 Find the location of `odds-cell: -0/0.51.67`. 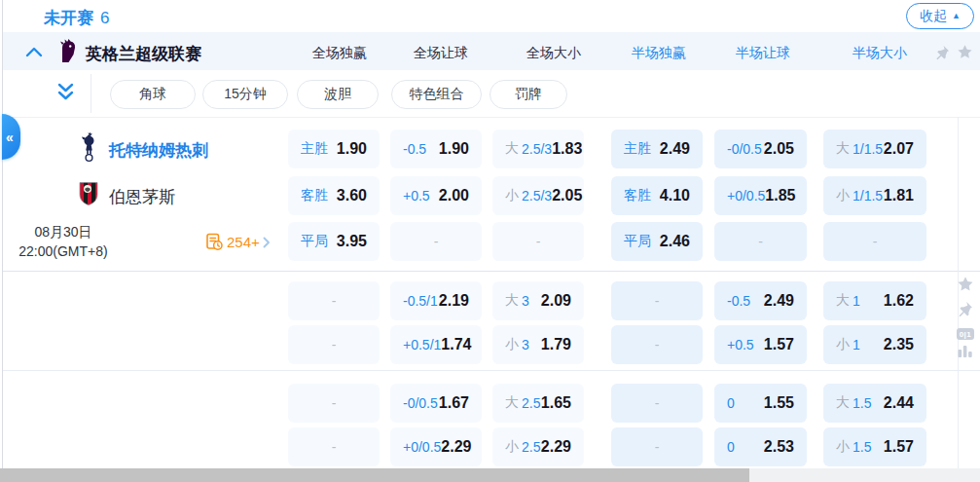

odds-cell: -0/0.51.67 is located at coordinates (436, 403).